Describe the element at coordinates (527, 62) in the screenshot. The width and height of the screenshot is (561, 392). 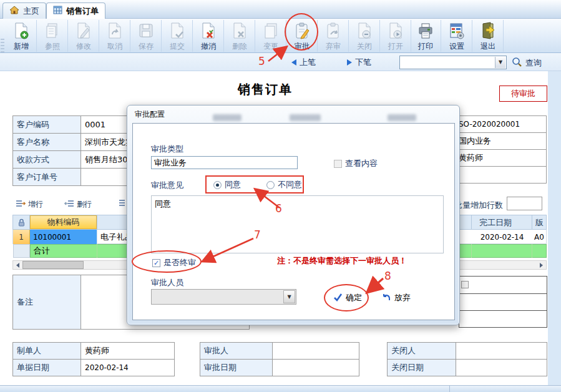
I see `query-button: 查询` at that location.